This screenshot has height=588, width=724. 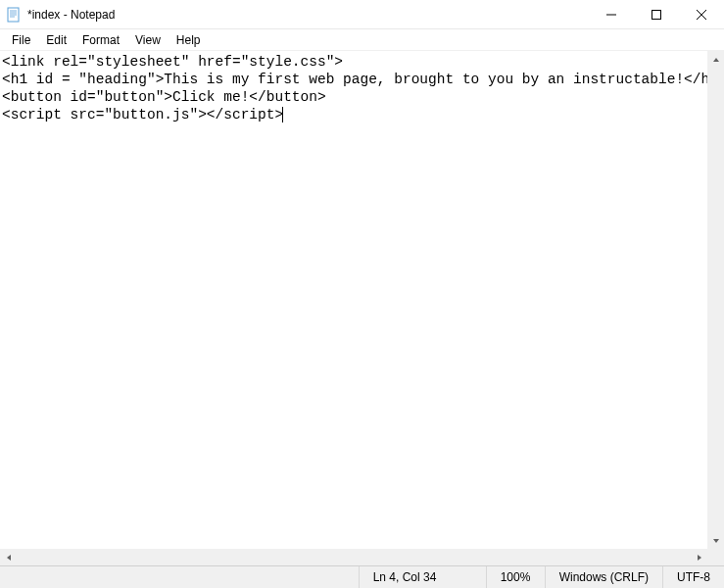 What do you see at coordinates (362, 557) in the screenshot?
I see `horizontal-scroll-row` at bounding box center [362, 557].